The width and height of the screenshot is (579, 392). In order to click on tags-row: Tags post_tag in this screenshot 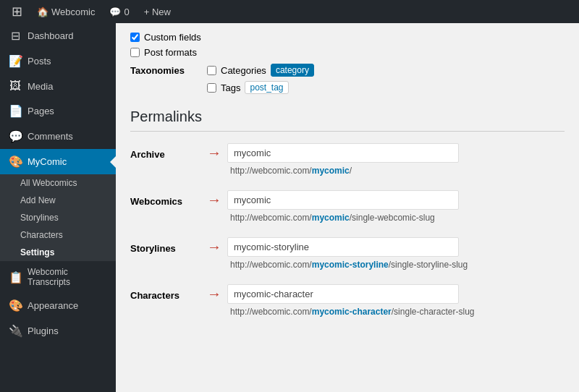, I will do `click(261, 88)`.